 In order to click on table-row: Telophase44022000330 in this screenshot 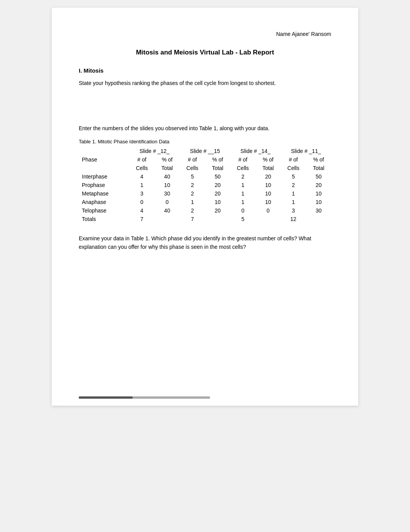, I will do `click(205, 211)`.